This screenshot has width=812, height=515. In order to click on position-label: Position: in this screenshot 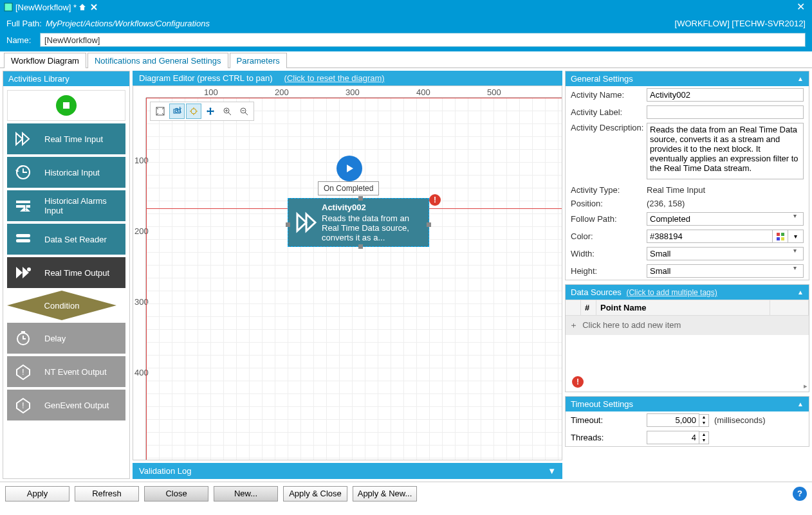, I will do `click(609, 203)`.